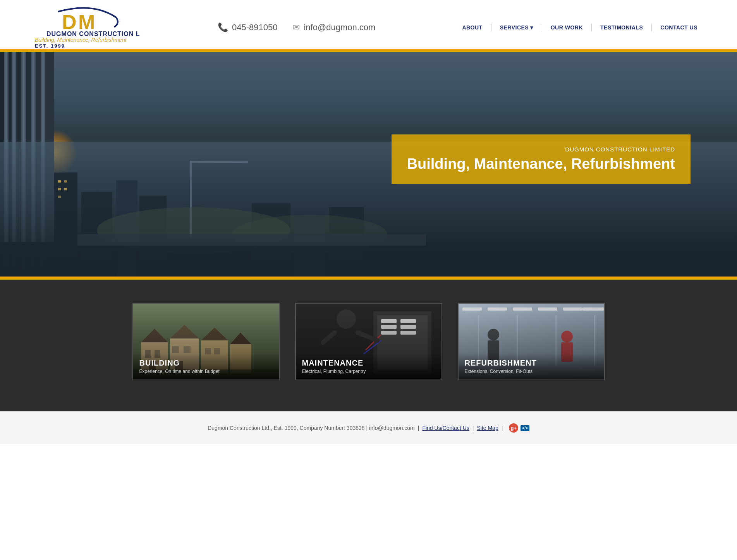 The height and width of the screenshot is (560, 737). What do you see at coordinates (514, 428) in the screenshot?
I see `google-plus-icon: g+` at bounding box center [514, 428].